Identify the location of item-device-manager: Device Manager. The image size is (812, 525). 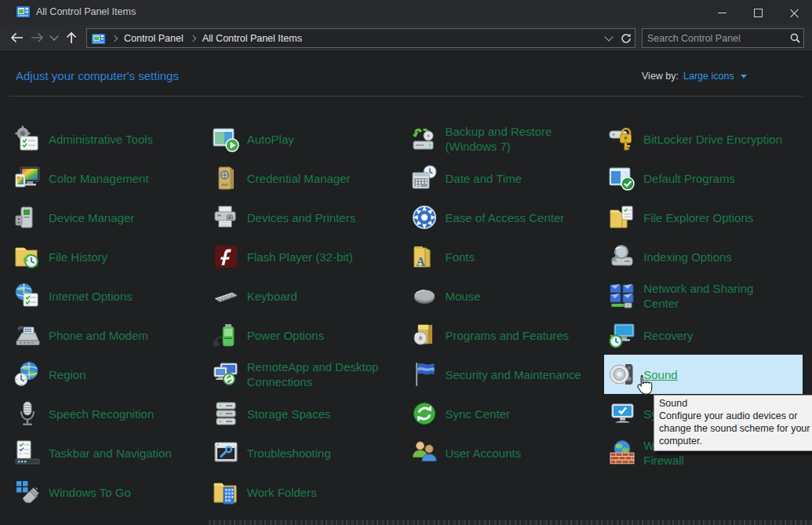
(108, 217).